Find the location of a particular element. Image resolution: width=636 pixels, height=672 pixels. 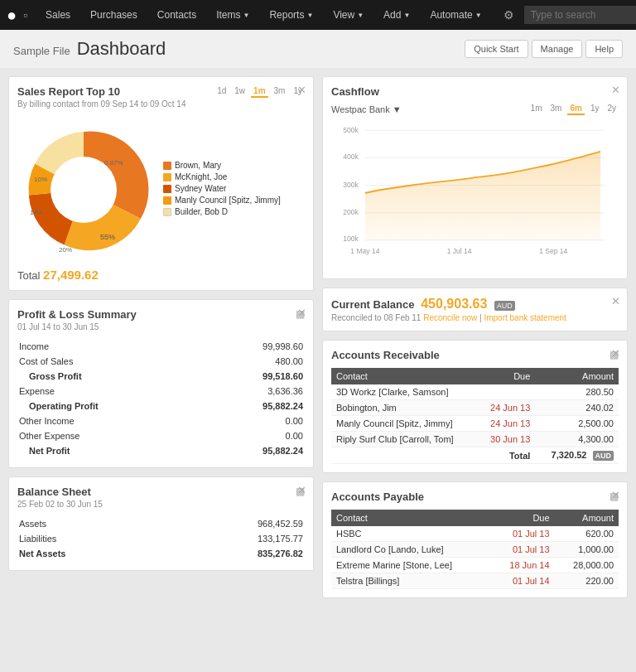

ap-title: Accounts Payable is located at coordinates (378, 497).